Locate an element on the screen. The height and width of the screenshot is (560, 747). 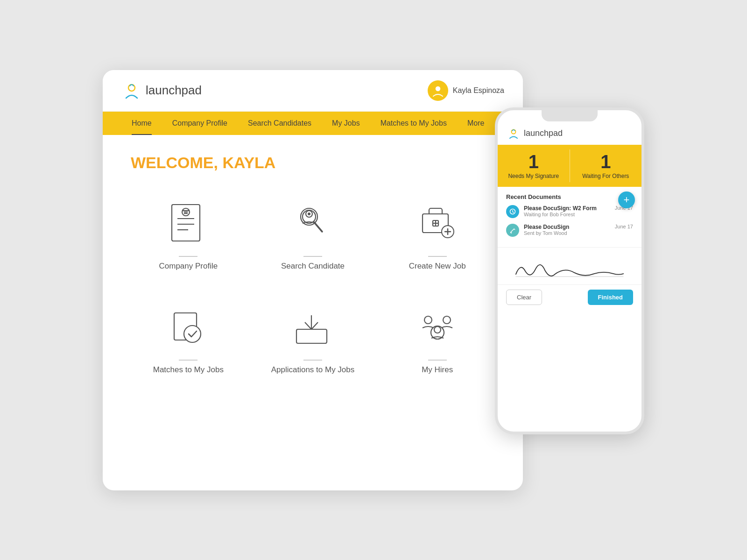
needs-signature-label: Needs My Signature is located at coordinates (533, 176).